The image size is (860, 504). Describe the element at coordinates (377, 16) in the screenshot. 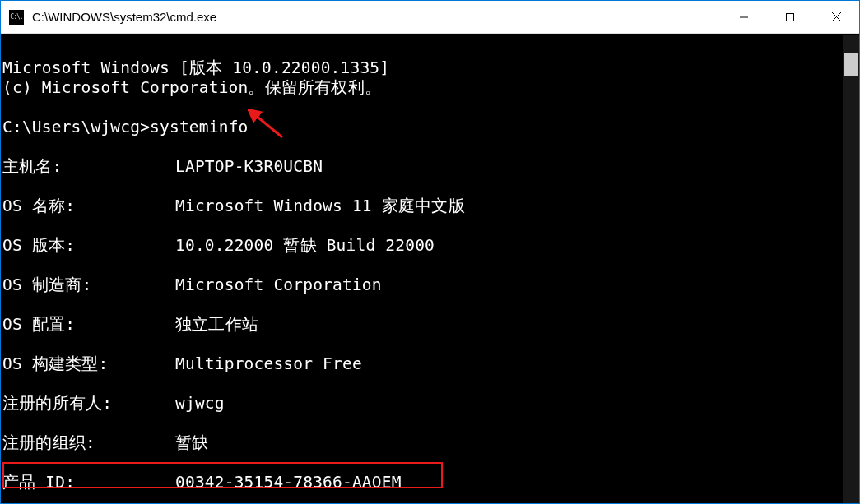

I see `window-title: C:\WINDOWS\system32\cmd.exe` at that location.